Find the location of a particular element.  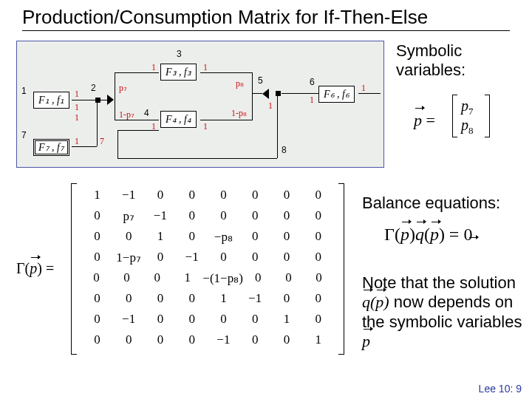

chan-num: 4 is located at coordinates (146, 113).